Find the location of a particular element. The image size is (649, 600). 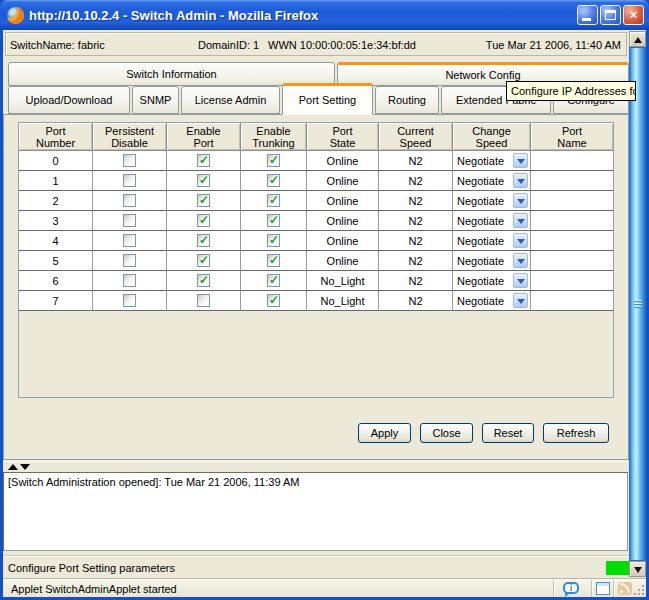

change-speed-value: Negotiate is located at coordinates (480, 241).